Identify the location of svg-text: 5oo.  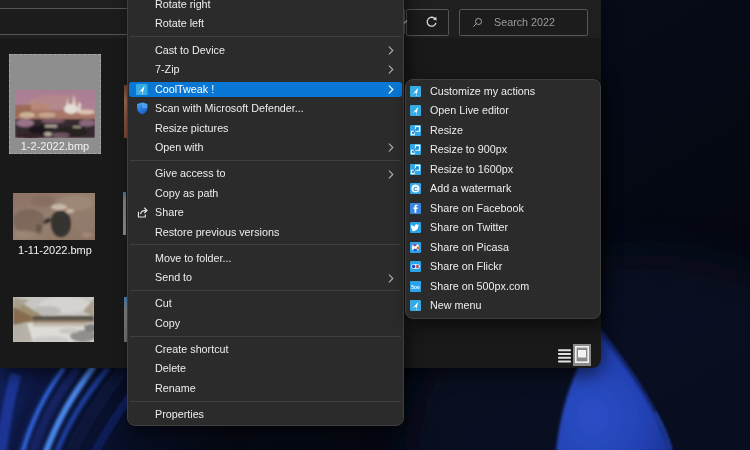
(416, 286).